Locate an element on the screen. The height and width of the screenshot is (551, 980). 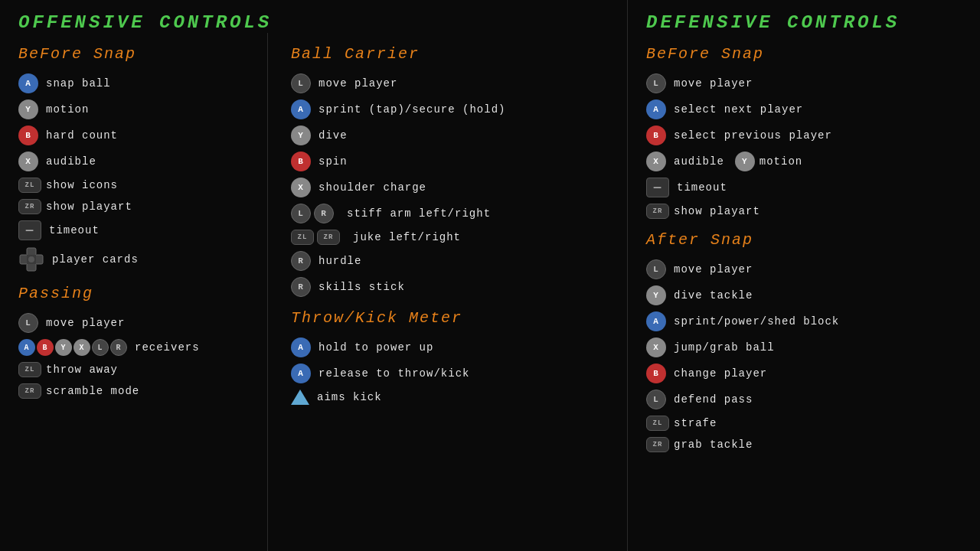
btn-dash-icon: — is located at coordinates (658, 187).